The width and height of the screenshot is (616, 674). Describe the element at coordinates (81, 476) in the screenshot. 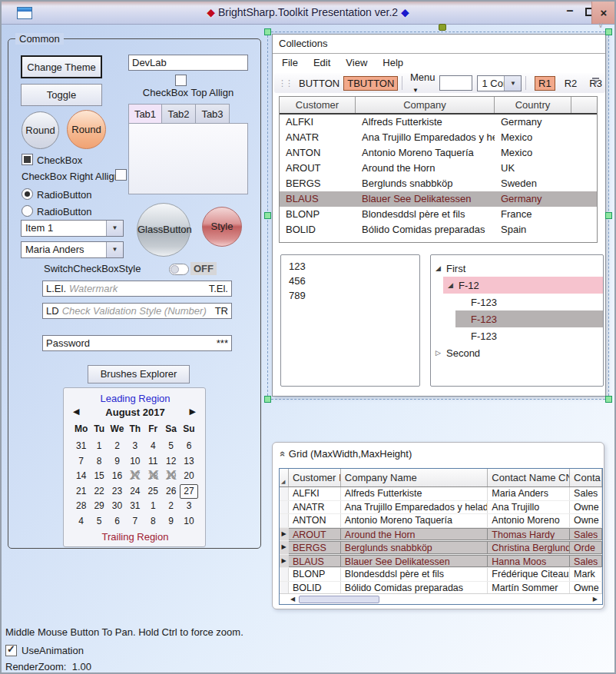

I see `calendar-day: 14` at that location.